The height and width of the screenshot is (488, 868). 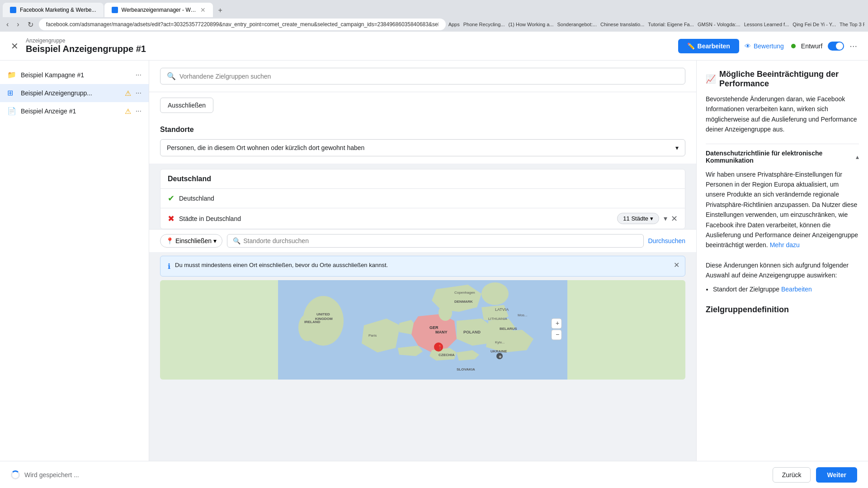 What do you see at coordinates (13, 10) in the screenshot?
I see `tab-1-favicon` at bounding box center [13, 10].